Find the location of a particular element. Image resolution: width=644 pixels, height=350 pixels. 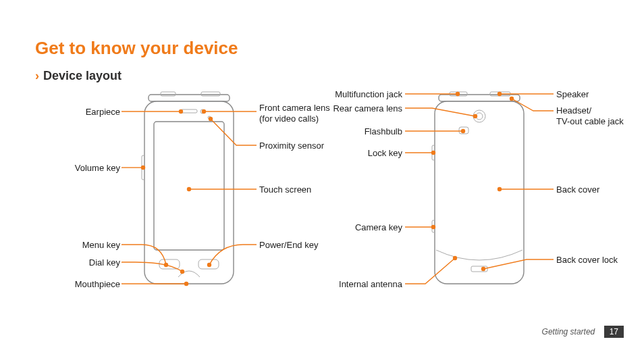

label-front-camera: Front camera lens (for video calls) is located at coordinates (294, 114).